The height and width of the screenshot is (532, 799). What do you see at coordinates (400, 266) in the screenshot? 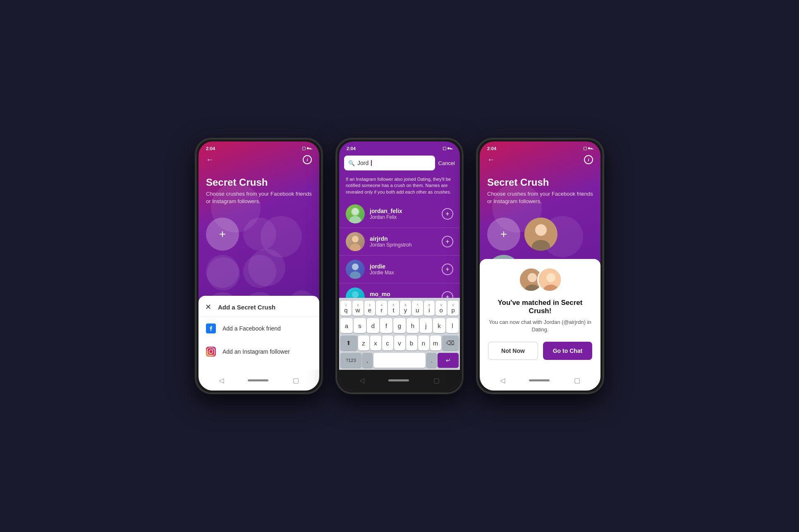
I see `phone-2: 2:04 🔍 Jord Cancel If an Instagram follo…` at bounding box center [400, 266].